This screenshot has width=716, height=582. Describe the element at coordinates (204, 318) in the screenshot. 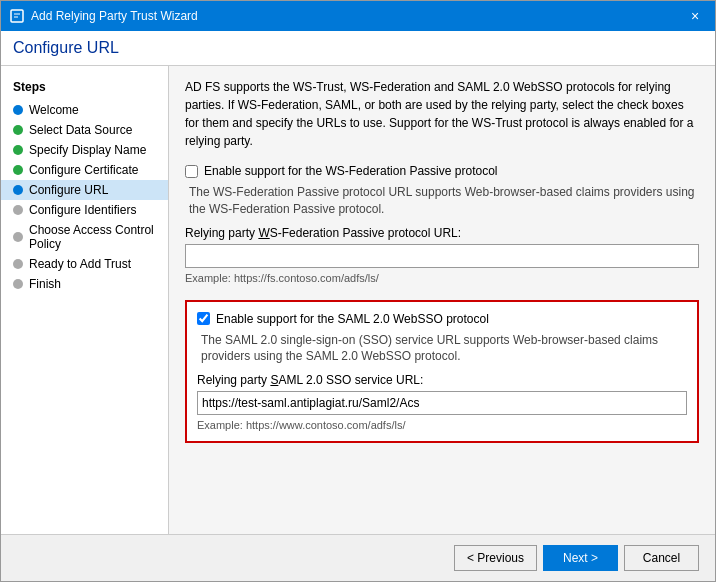

I see `saml-checkbox` at that location.